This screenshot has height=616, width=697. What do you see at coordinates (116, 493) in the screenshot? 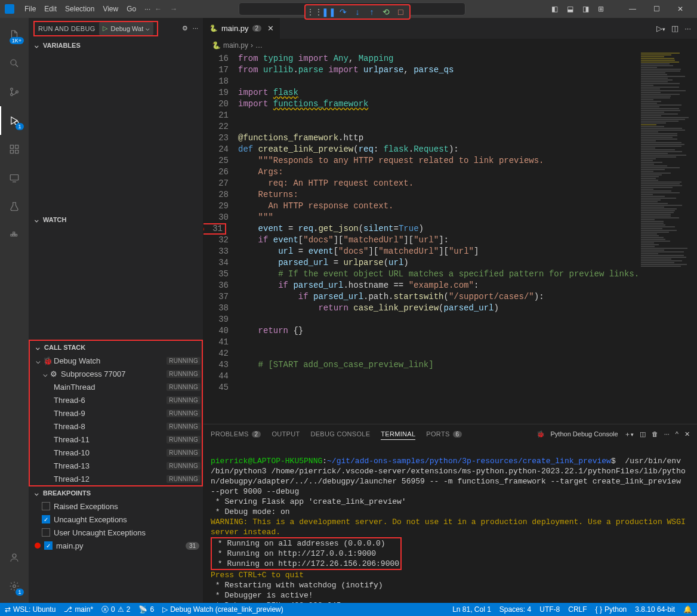
I see `breakpoints-header: ⌵BREAKPOINTS` at bounding box center [116, 493].